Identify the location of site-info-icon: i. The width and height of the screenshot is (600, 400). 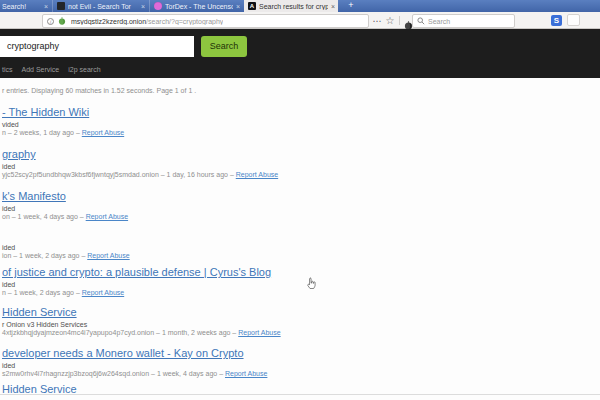
(50, 22).